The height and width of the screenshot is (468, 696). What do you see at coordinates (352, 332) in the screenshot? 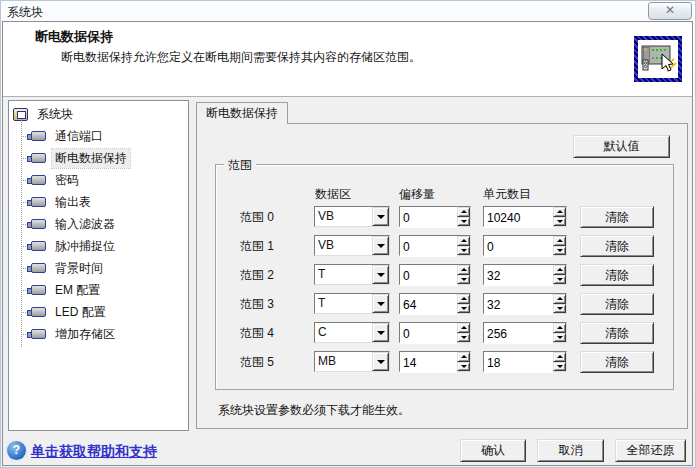
I see `data-area-select: C` at bounding box center [352, 332].